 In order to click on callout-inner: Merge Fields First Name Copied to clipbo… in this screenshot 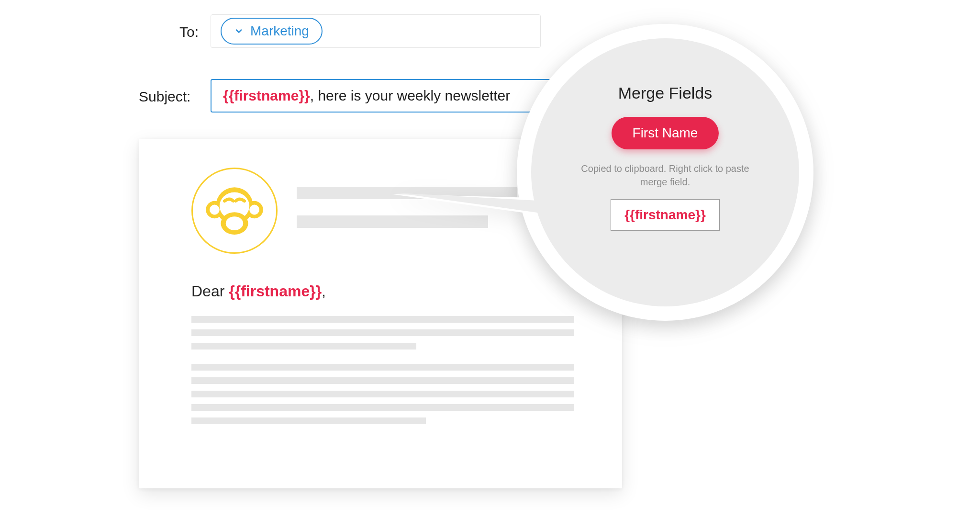, I will do `click(665, 172)`.